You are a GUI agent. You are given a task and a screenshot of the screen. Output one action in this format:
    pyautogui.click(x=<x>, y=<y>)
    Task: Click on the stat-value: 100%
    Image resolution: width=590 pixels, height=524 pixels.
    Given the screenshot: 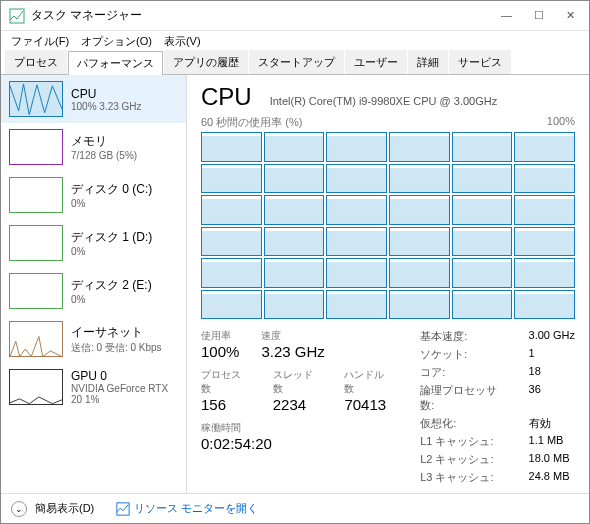 What is the action you would take?
    pyautogui.click(x=220, y=352)
    